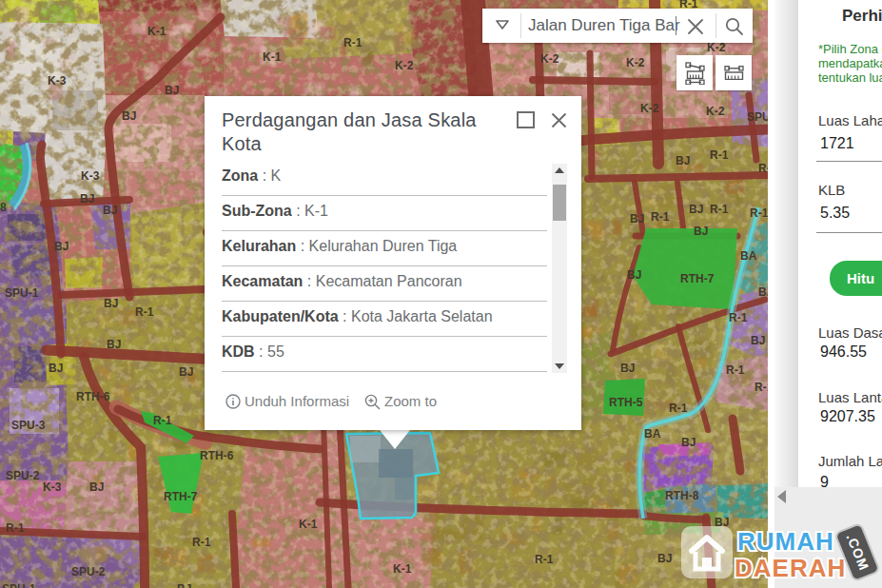 The width and height of the screenshot is (882, 588). What do you see at coordinates (626, 402) in the screenshot?
I see `svg-text: RTH-5` at bounding box center [626, 402].